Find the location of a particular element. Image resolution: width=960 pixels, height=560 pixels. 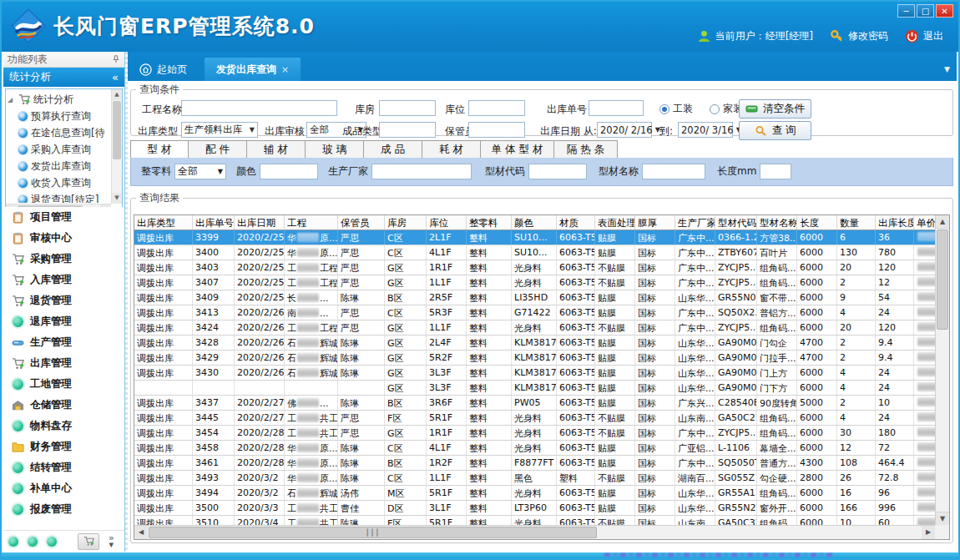

tab-close-icon: × is located at coordinates (285, 70).